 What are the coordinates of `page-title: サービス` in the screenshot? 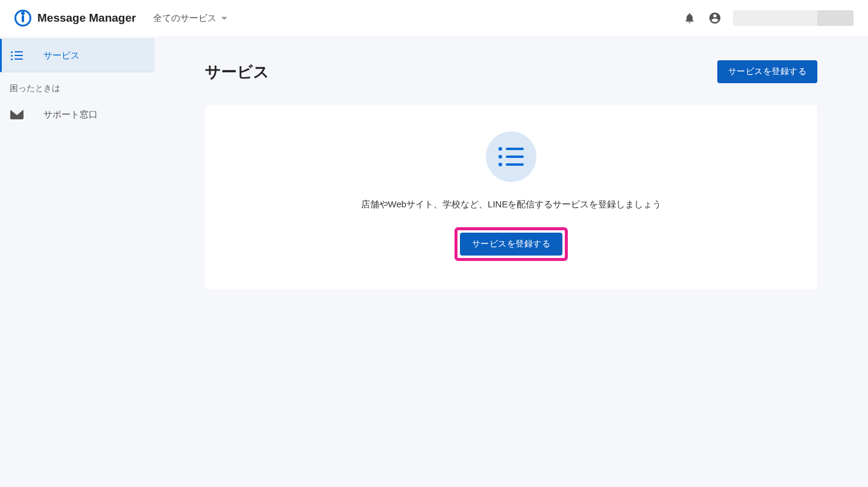 It's located at (237, 72).